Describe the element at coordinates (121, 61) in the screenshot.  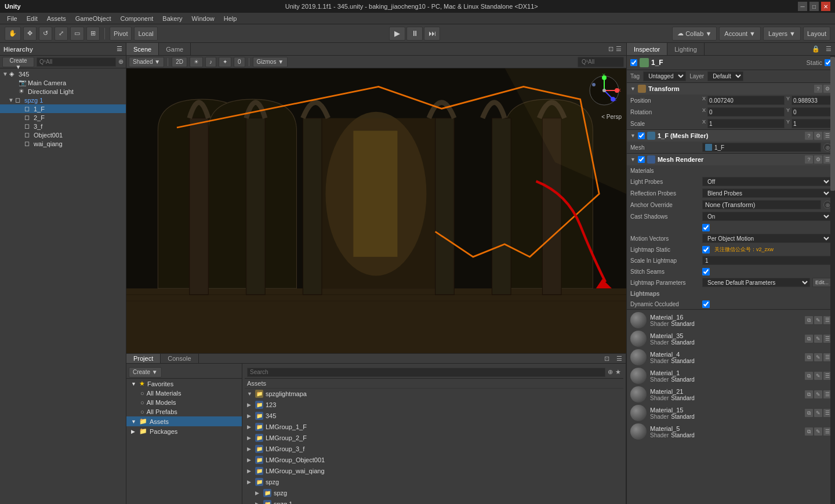
I see `hierarchy-options-icon: ⊕` at that location.